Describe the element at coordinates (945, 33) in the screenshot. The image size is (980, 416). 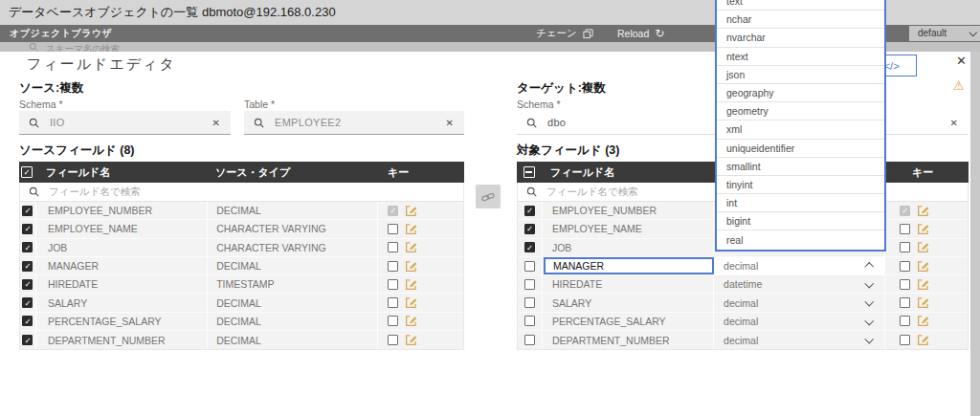
I see `profile-select: default` at that location.